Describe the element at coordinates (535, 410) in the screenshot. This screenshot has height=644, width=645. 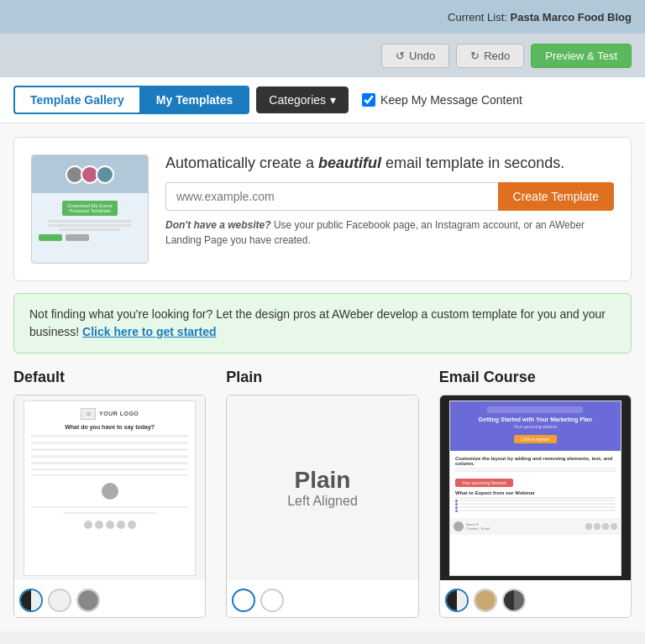
I see `ec-header-logo` at that location.